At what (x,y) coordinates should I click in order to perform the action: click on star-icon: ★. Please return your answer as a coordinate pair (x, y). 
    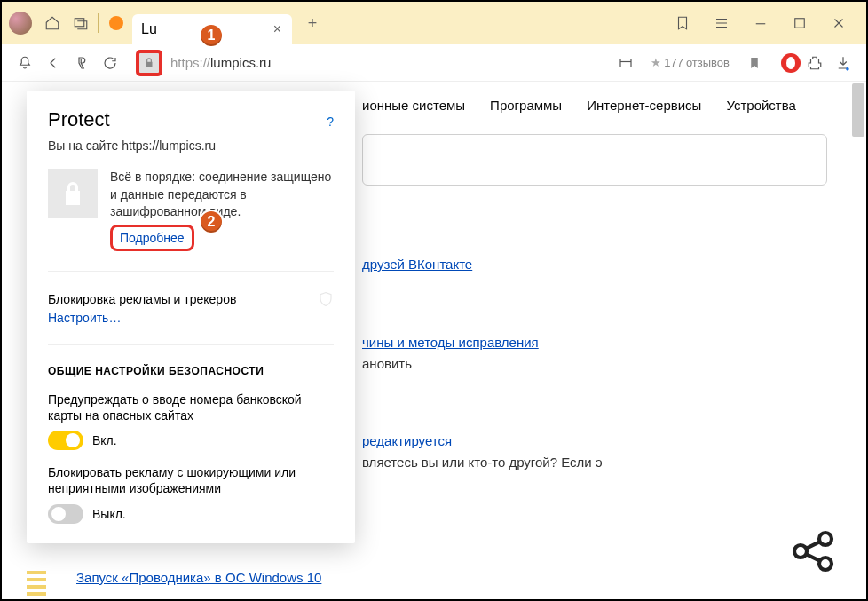
    Looking at the image, I should click on (656, 62).